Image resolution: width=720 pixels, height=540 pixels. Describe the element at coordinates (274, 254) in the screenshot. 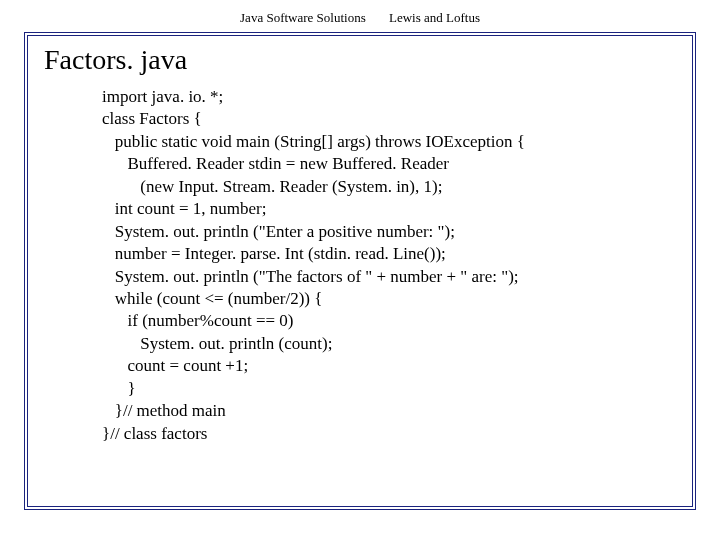

I see `code-line: number = Integer. parse. Int (stdin. rea…` at that location.